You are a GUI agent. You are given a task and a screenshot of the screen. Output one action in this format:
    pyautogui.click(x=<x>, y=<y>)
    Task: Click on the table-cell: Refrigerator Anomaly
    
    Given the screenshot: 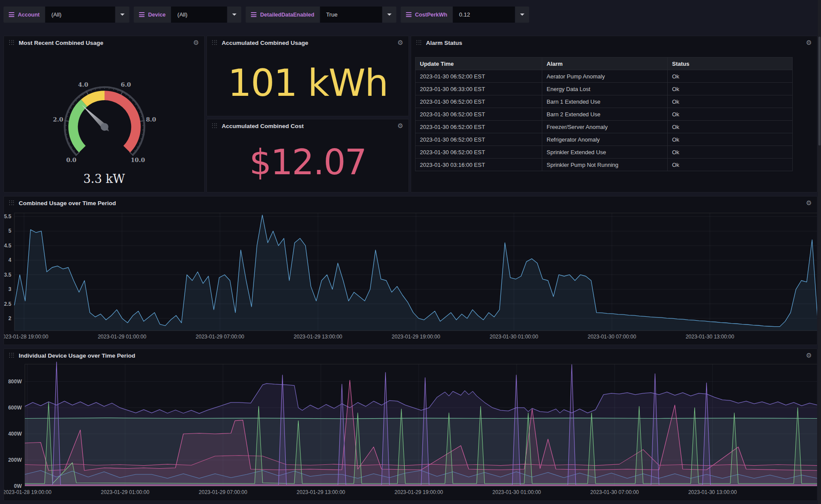 What is the action you would take?
    pyautogui.click(x=605, y=139)
    